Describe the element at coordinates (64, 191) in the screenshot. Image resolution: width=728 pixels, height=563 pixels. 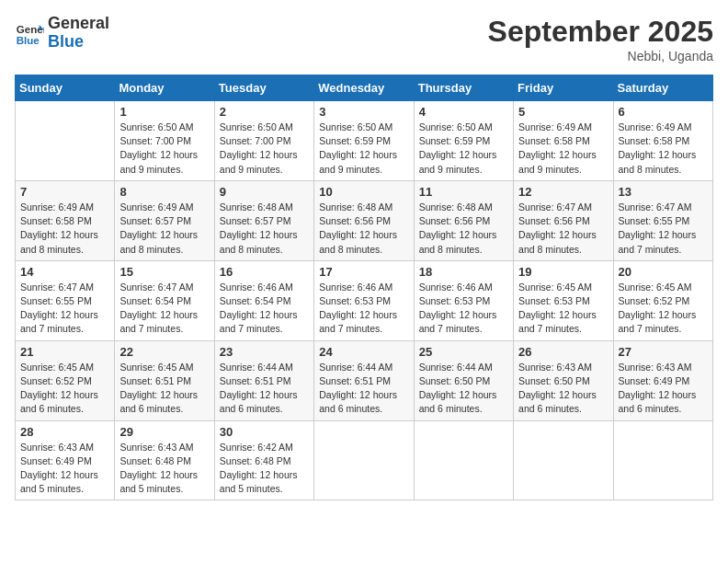
I see `day-number: 7` at that location.